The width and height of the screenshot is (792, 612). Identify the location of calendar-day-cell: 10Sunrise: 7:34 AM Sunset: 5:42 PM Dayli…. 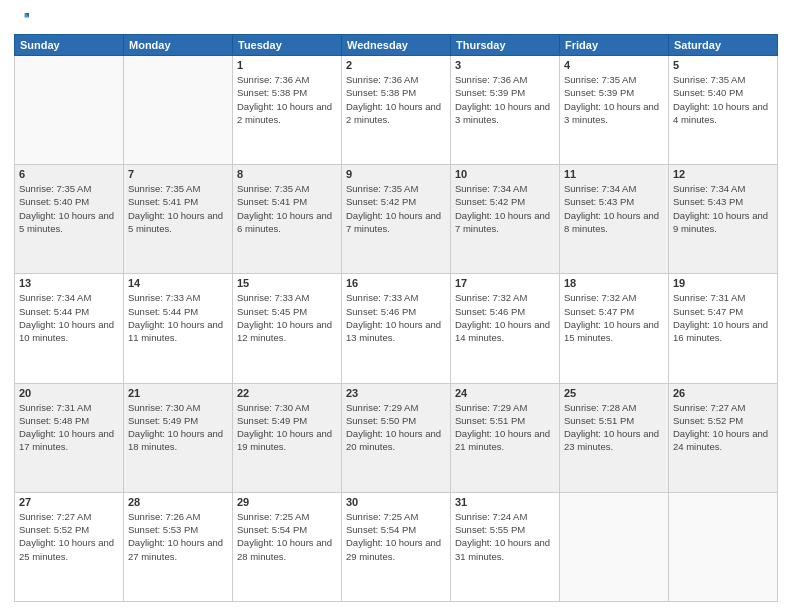
(506, 220).